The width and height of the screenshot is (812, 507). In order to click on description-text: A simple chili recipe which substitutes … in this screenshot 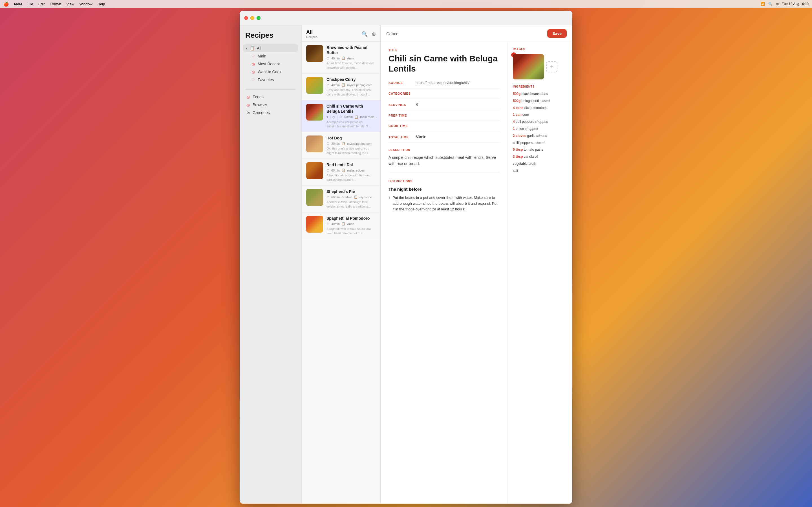, I will do `click(444, 161)`.